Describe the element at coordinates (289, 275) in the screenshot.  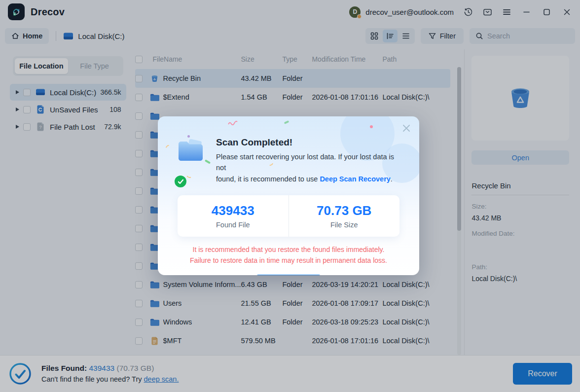
I see `go-to-recover-button: Go to Recover` at that location.